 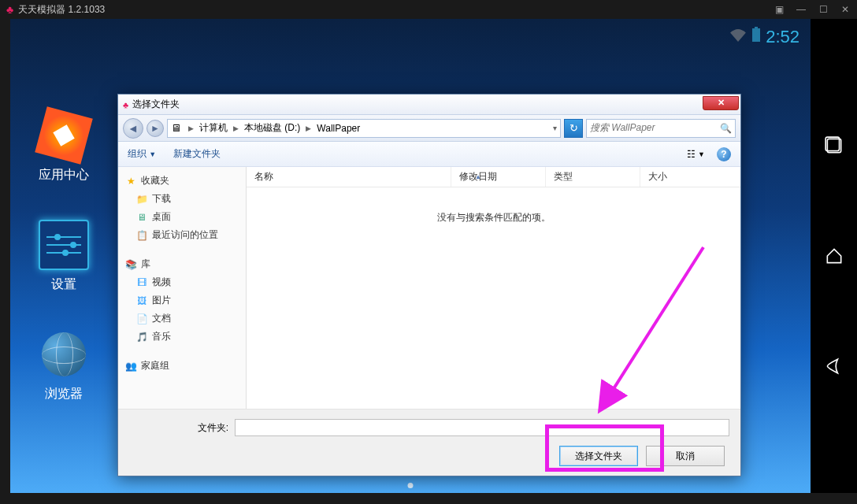 What do you see at coordinates (187, 337) in the screenshot?
I see `tree-music: 🎵音乐` at bounding box center [187, 337].